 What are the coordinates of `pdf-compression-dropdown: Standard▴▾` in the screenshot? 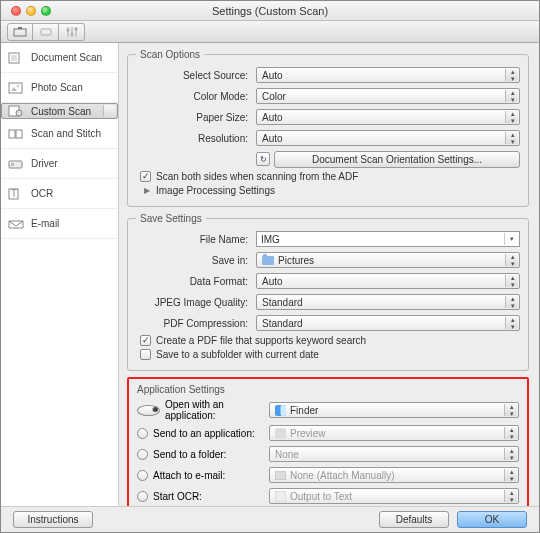 It's located at (388, 323).